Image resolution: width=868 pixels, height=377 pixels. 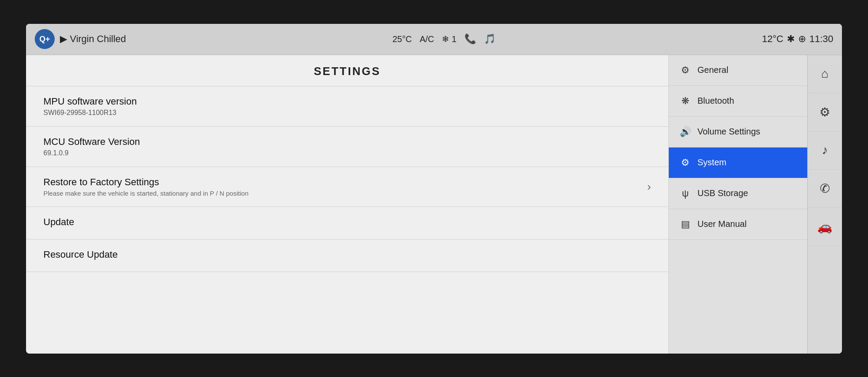 I want to click on home-icon: ⌂, so click(x=825, y=74).